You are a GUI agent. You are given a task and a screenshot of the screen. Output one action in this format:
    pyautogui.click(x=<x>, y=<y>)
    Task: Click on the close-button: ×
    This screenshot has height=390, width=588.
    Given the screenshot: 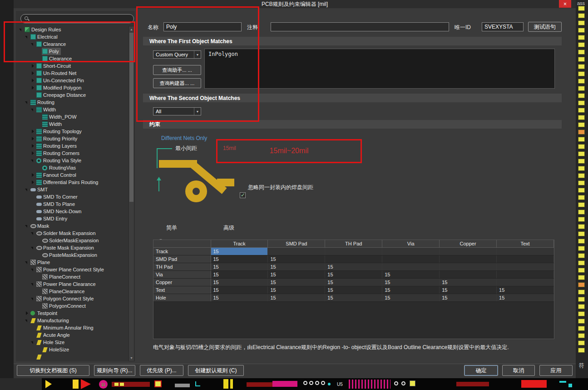 What is the action you would take?
    pyautogui.click(x=565, y=4)
    